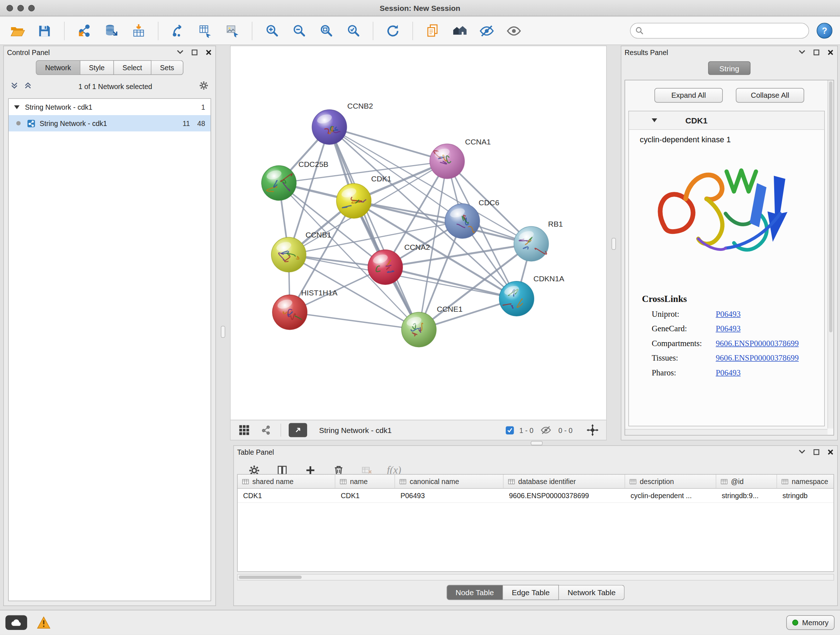 The image size is (840, 635). Describe the element at coordinates (354, 201) in the screenshot. I see `node-CDK1` at that location.